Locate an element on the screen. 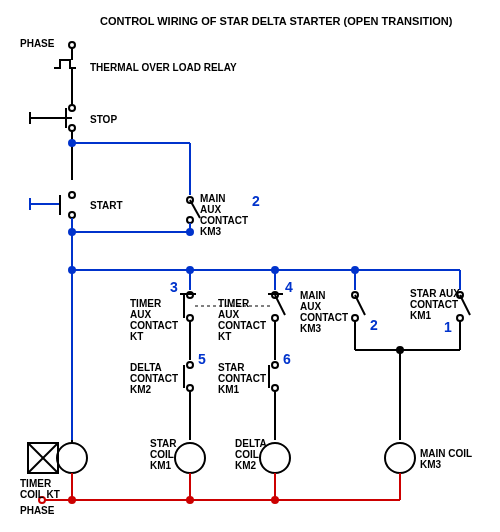 The height and width of the screenshot is (532, 500). main-aux-km3-b-label: MAIN AUX CONTACT KM3 is located at coordinates (324, 312).